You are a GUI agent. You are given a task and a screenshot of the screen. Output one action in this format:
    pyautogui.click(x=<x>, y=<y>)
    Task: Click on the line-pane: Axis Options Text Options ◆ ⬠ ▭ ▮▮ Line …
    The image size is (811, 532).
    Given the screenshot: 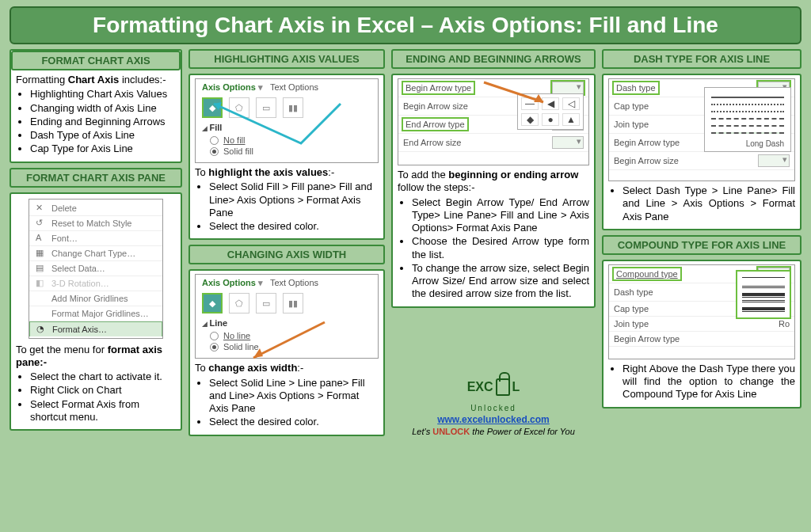 What is the action you would take?
    pyautogui.click(x=287, y=317)
    